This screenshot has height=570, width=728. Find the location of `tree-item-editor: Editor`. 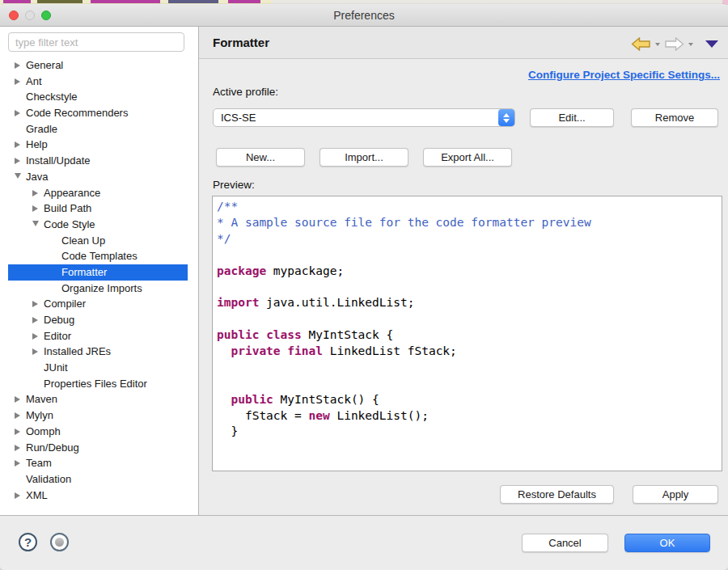

tree-item-editor: Editor is located at coordinates (98, 336).